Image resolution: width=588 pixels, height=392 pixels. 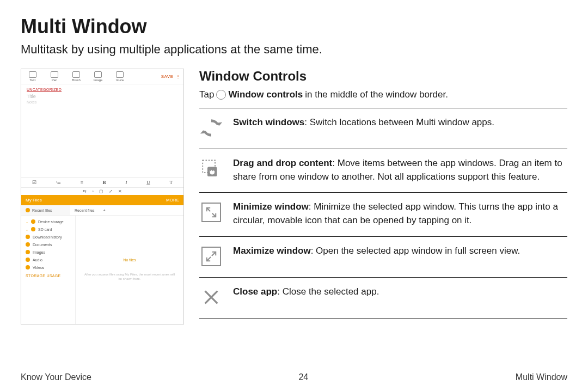 What do you see at coordinates (105, 210) in the screenshot?
I see `tab-add: +` at bounding box center [105, 210].